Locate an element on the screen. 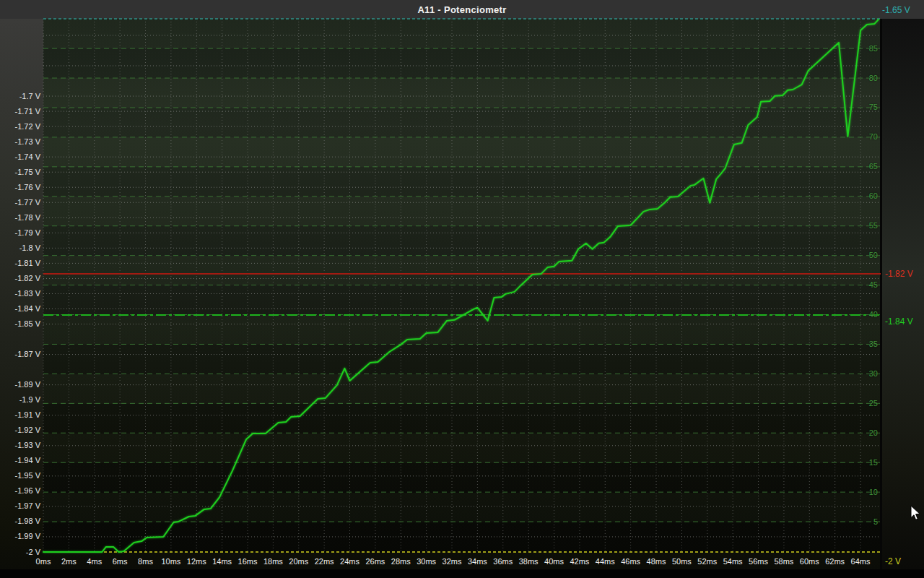 This screenshot has height=578, width=924. right-axis-tick-label: 65 is located at coordinates (866, 166).